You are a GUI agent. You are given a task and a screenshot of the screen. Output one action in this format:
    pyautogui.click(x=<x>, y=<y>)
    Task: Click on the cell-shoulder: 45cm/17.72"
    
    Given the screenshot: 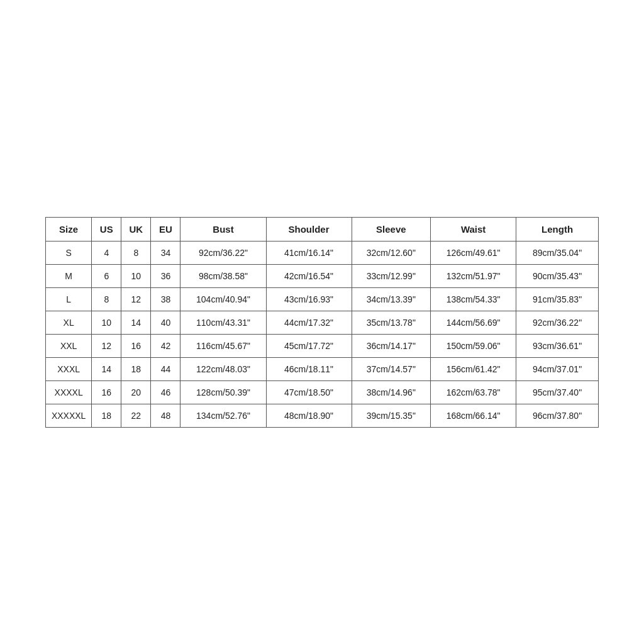 What is the action you would take?
    pyautogui.click(x=309, y=346)
    